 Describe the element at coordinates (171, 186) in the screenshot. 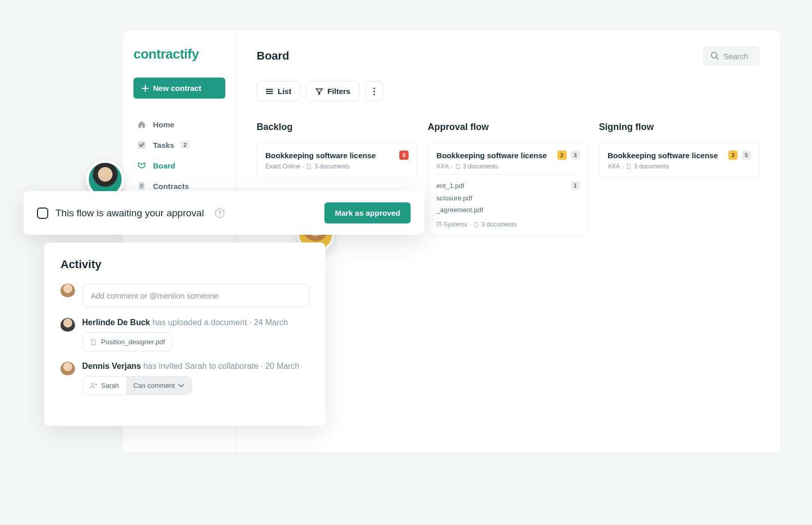

I see `sidebar-item-label: Contracts` at that location.